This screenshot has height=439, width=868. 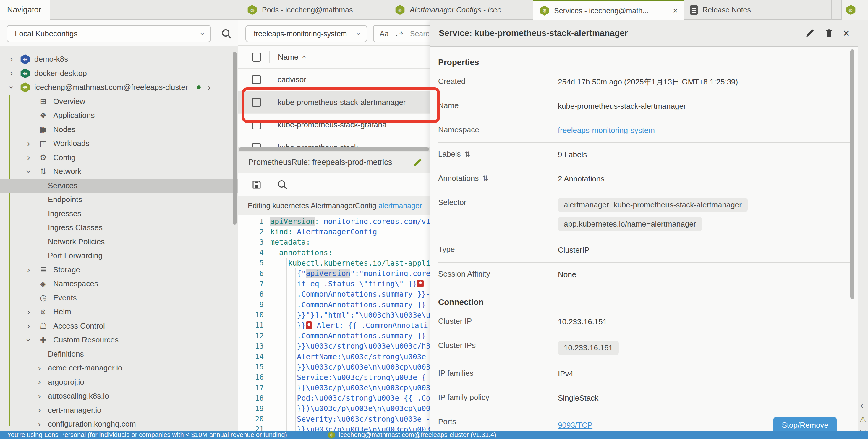 What do you see at coordinates (119, 143) in the screenshot?
I see `sidebar-item-workloads: ›◳Workloads` at bounding box center [119, 143].